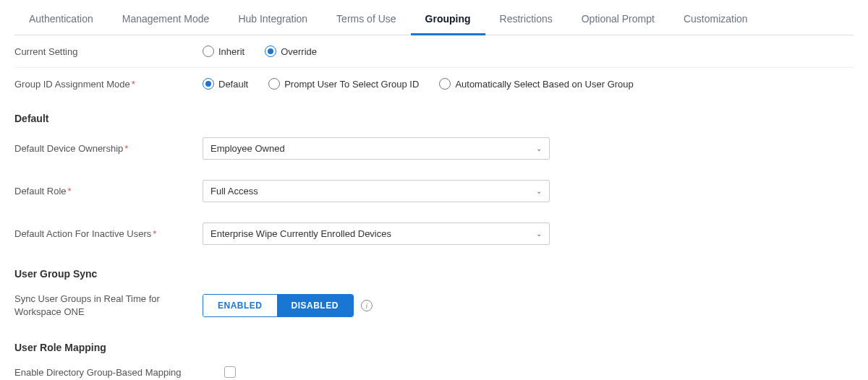 The height and width of the screenshot is (380, 868). Describe the element at coordinates (434, 361) in the screenshot. I see `section-user-role-mapping: User Role Mapping Enable Directory Group…` at that location.